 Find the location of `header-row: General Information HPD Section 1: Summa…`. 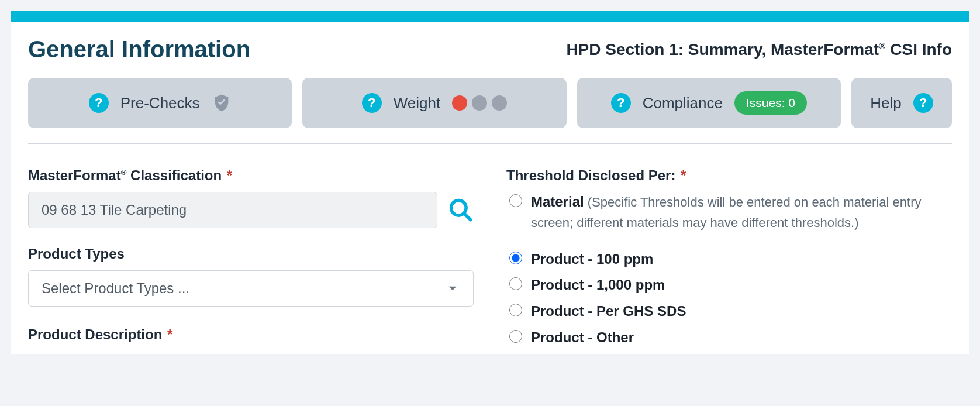

header-row: General Information HPD Section 1: Summa… is located at coordinates (490, 49).